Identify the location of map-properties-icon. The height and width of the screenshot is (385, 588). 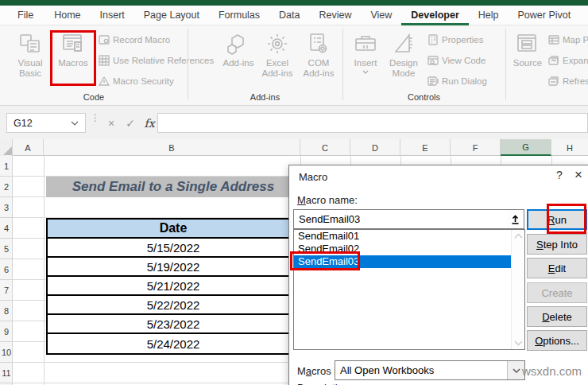
(554, 40).